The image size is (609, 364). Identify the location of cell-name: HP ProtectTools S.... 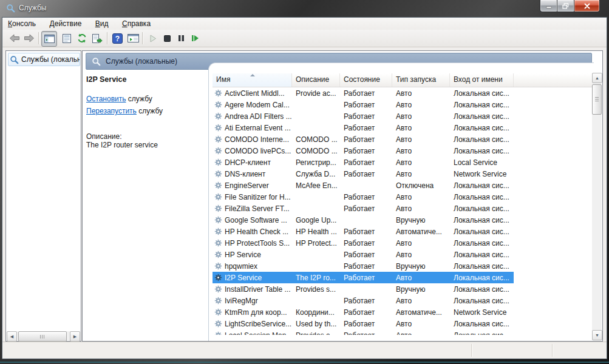
(253, 243).